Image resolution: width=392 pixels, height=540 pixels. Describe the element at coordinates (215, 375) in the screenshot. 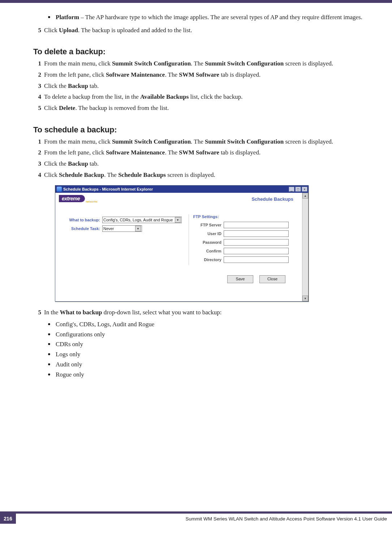

I see `option-item: Rogue only` at that location.